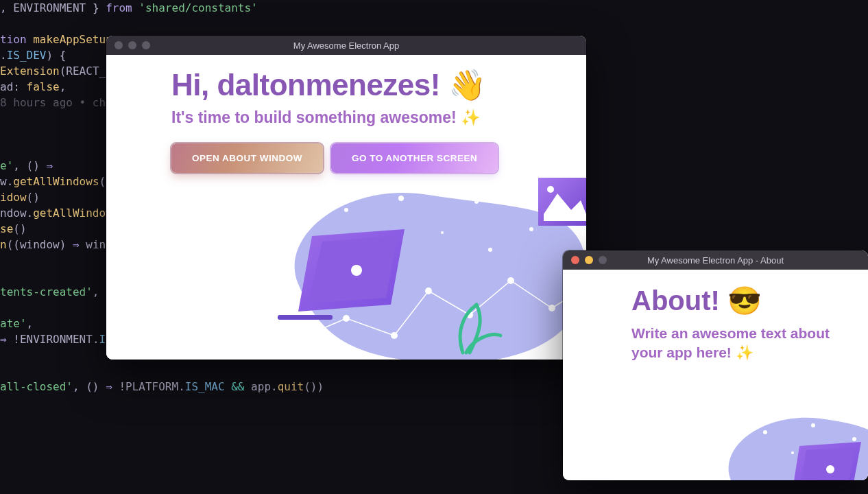 The height and width of the screenshot is (494, 868). I want to click on window-title: My Awesome Electron App, so click(346, 45).